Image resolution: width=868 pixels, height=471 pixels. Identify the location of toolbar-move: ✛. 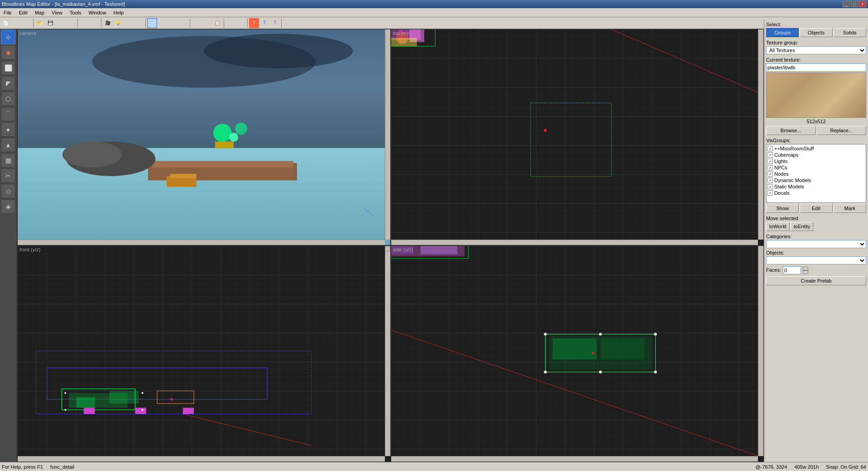
(163, 23).